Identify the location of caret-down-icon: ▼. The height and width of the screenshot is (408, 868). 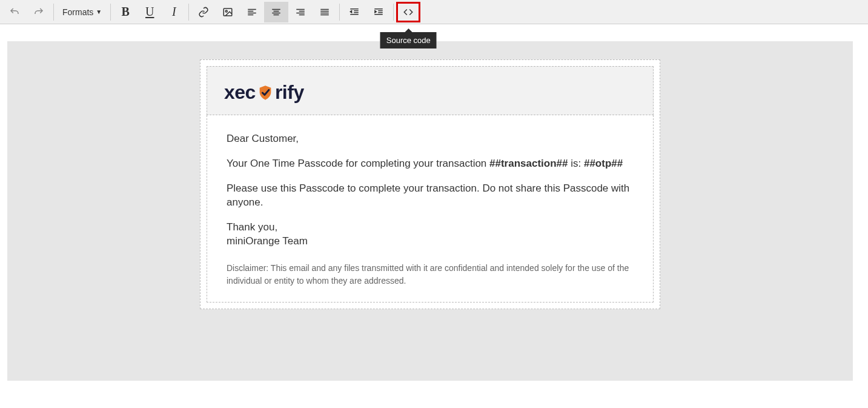
(99, 12).